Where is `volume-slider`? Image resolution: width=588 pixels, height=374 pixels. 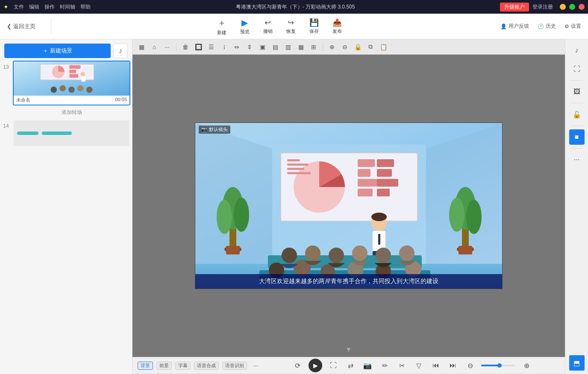 volume-slider is located at coordinates (498, 365).